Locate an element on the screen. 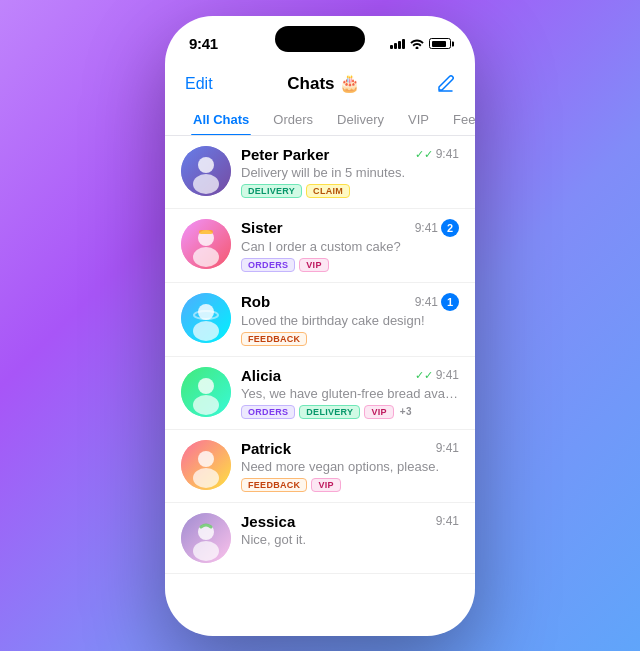  chat-name-peter-parker: Peter Parker is located at coordinates (285, 154).